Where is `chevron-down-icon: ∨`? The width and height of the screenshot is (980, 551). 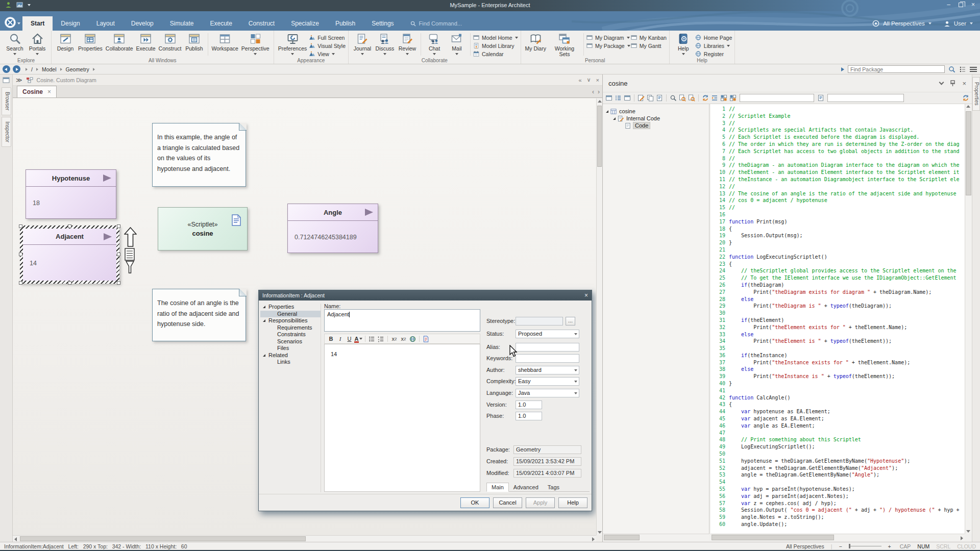
chevron-down-icon: ∨ is located at coordinates (589, 80).